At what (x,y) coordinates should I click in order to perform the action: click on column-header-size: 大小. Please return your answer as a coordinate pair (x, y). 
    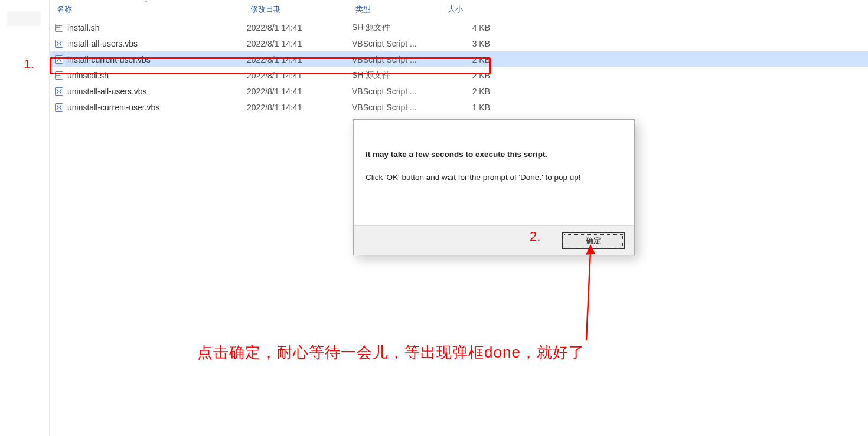
    Looking at the image, I should click on (472, 9).